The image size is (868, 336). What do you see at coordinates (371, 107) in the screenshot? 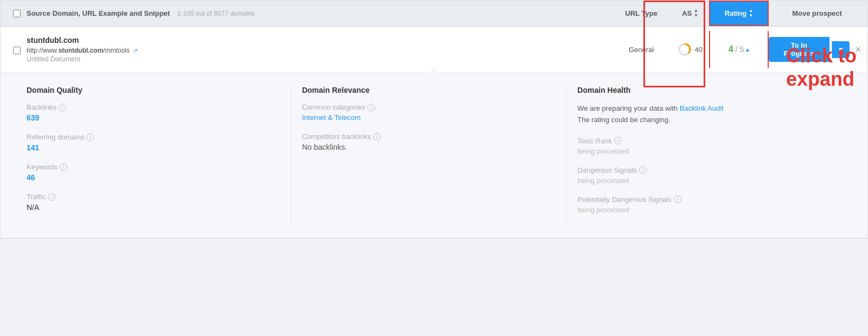
I see `common-categories-info-icon: i` at bounding box center [371, 107].